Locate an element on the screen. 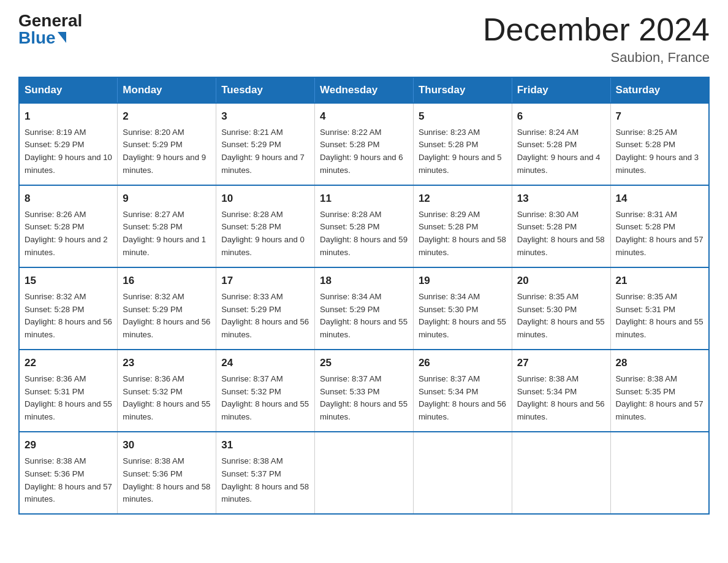  day-info: Sunrise: 8:36 AMSunset: 5:32 PMDaylight:… is located at coordinates (167, 398).